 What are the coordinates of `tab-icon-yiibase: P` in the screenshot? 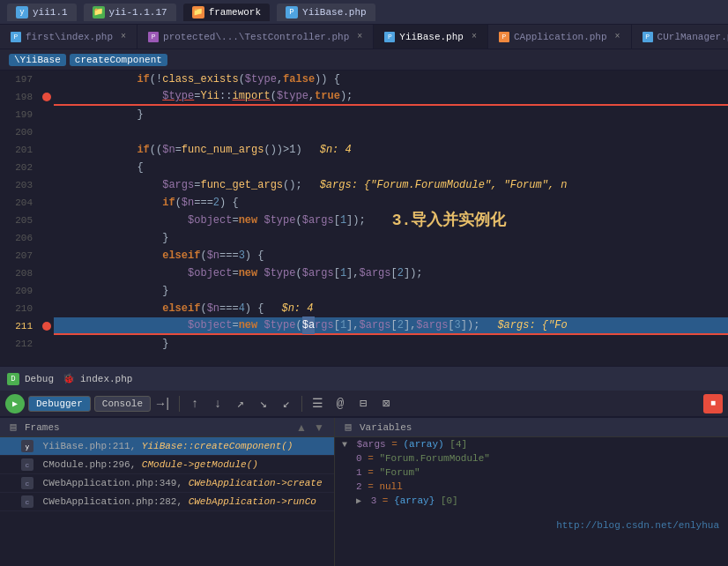 It's located at (292, 12).